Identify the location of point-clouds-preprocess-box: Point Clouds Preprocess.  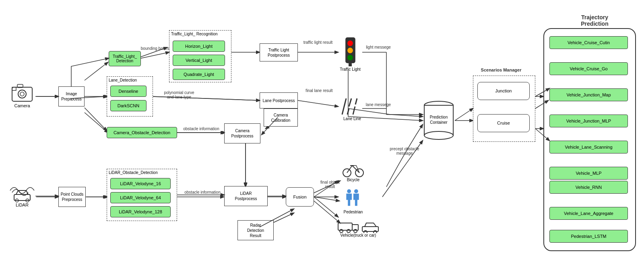
(72, 197).